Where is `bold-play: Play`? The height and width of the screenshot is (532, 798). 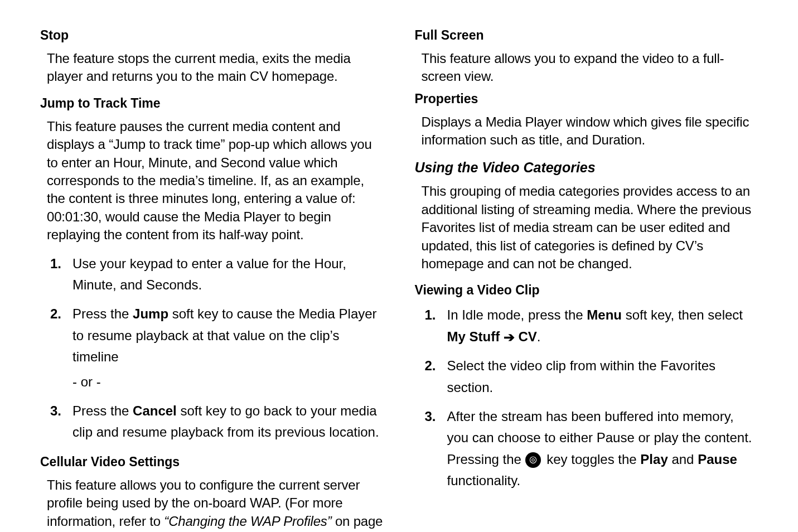
bold-play: Play is located at coordinates (654, 460).